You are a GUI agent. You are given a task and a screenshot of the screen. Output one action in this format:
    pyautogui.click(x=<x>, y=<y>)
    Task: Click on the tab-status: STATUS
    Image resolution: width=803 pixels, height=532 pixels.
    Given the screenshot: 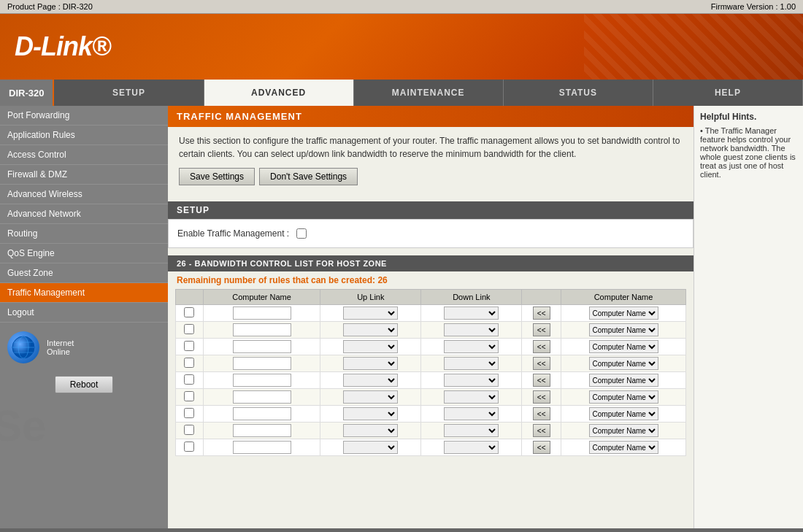 What is the action you would take?
    pyautogui.click(x=578, y=93)
    